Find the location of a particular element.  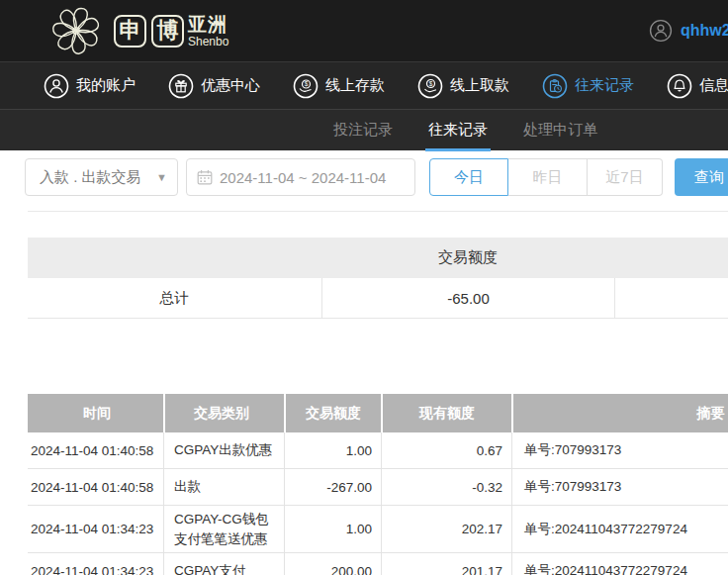

chevron-down-icon: ▼ is located at coordinates (162, 177).